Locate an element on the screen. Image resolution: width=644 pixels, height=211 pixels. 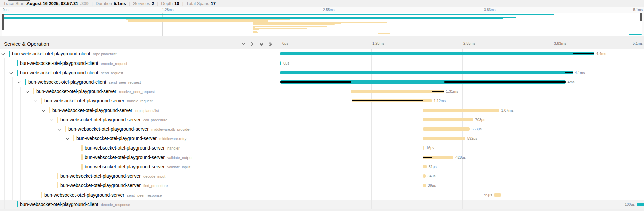
span-label-cell: bun-websocket-otel-playground-clientorpc… is located at coordinates (140, 54).